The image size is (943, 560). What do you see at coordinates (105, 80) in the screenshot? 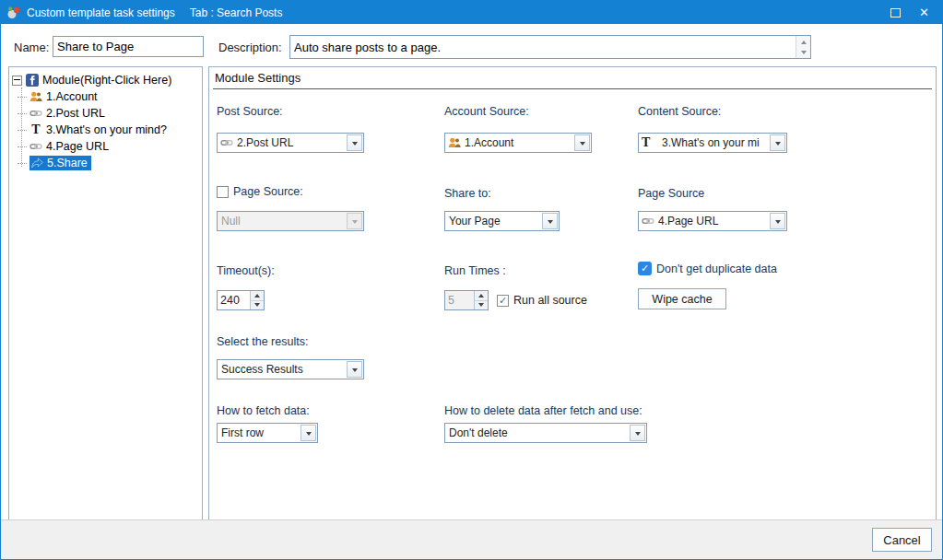
I see `tree-root-module: Module(Right-Click Here)` at bounding box center [105, 80].